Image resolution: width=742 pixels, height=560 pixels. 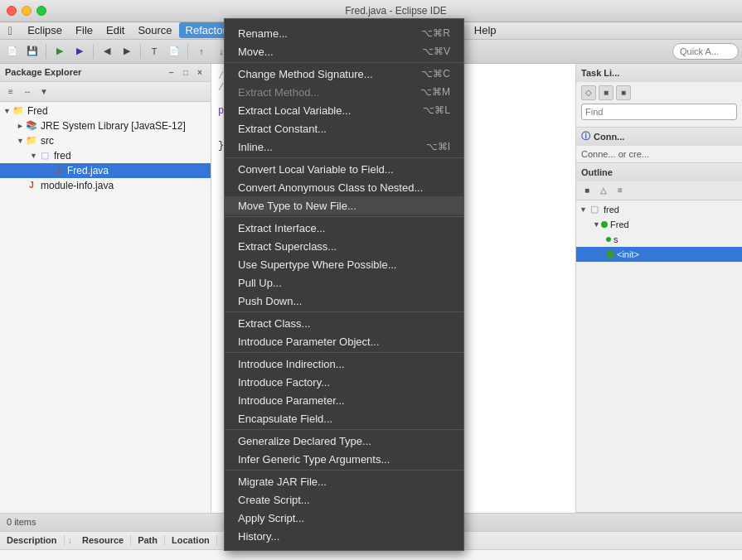 What do you see at coordinates (344, 459) in the screenshot?
I see `infer-generic-label: Infer Generic Type Arguments...` at bounding box center [344, 459].